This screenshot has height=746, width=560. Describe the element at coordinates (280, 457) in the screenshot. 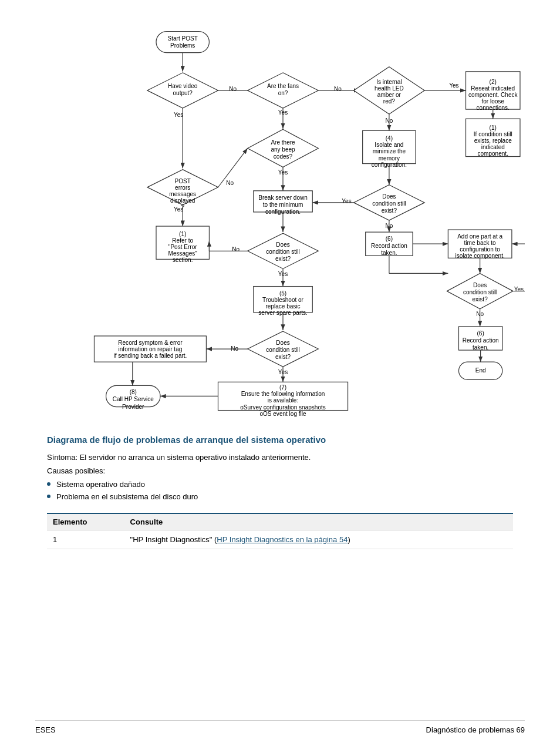

I see `symptom-text: Síntoma: El servidor no arranca un siste…` at that location.